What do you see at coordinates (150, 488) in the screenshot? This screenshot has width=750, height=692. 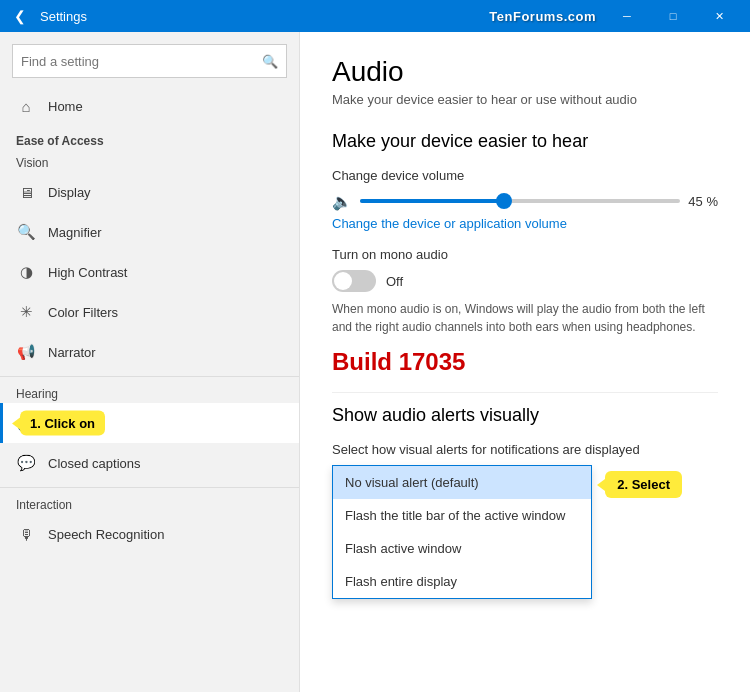 I see `divider-interaction` at bounding box center [150, 488].